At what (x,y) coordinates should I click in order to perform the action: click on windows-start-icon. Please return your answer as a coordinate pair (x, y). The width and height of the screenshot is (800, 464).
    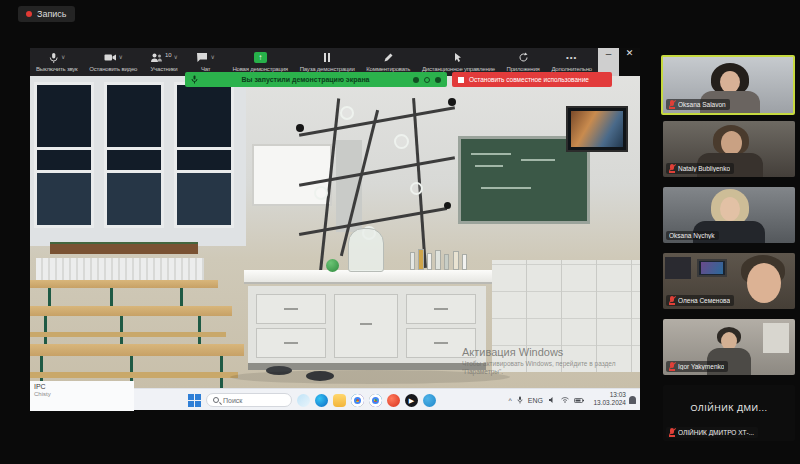
    Looking at the image, I should click on (194, 400).